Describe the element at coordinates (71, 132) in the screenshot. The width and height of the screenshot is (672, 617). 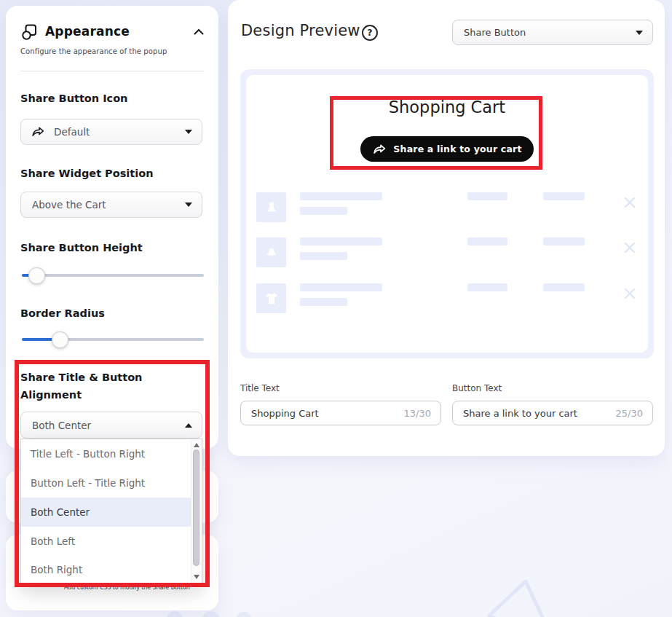
I see `share-button-icon-value: Default` at that location.